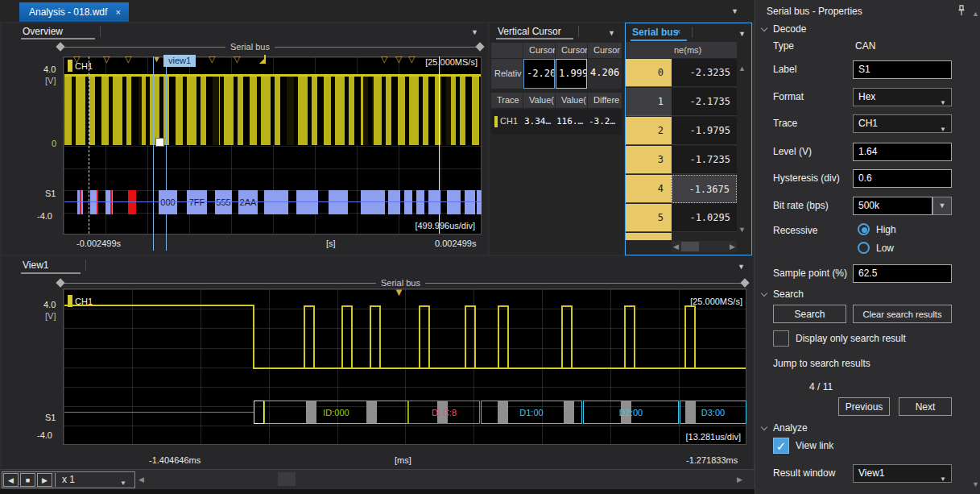 This screenshot has height=494, width=980. What do you see at coordinates (153, 153) in the screenshot?
I see `view-region-left-edge` at bounding box center [153, 153].